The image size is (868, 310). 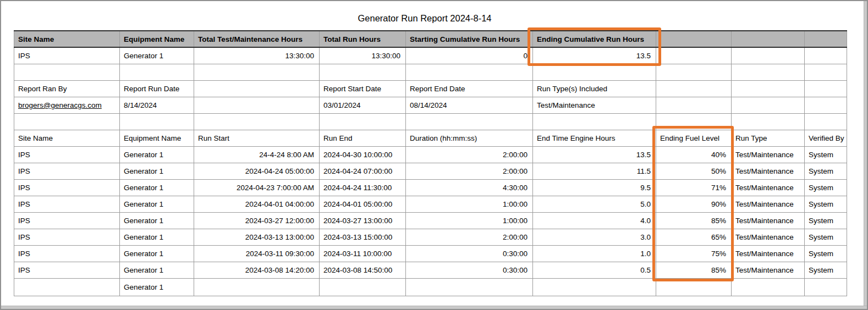 What do you see at coordinates (363, 56) in the screenshot?
I see `cell-total-run-hours: 13:30:00` at bounding box center [363, 56].